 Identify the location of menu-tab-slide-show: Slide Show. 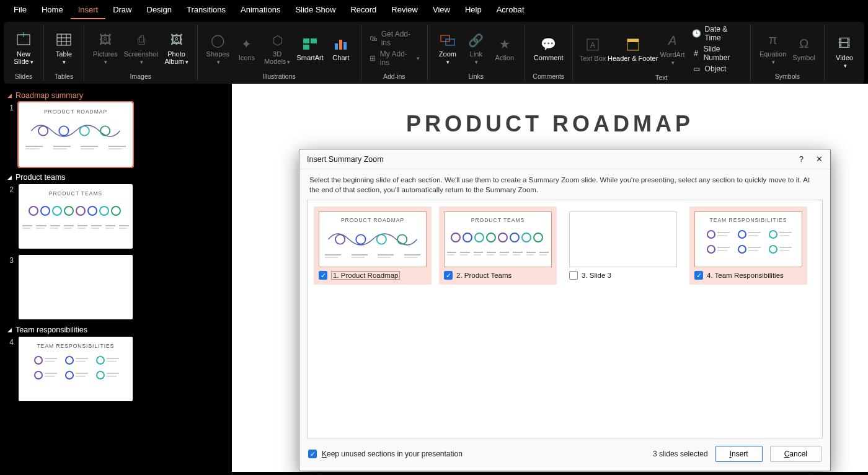
(315, 10).